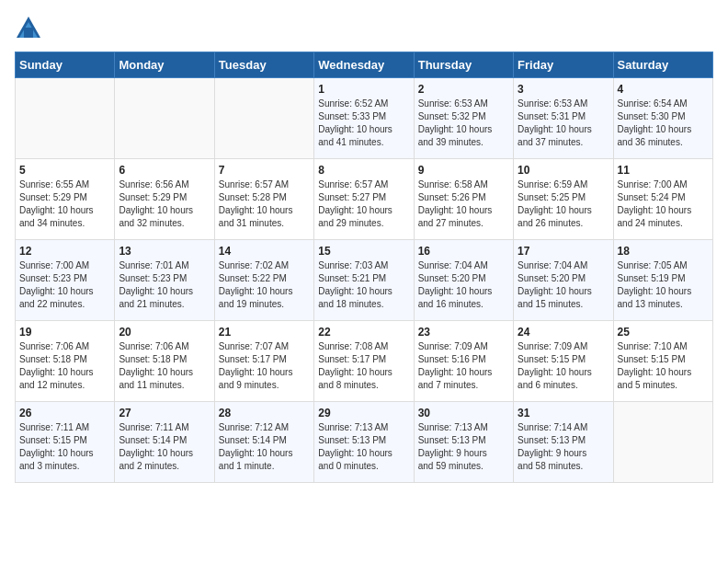  I want to click on day-number: 3, so click(563, 89).